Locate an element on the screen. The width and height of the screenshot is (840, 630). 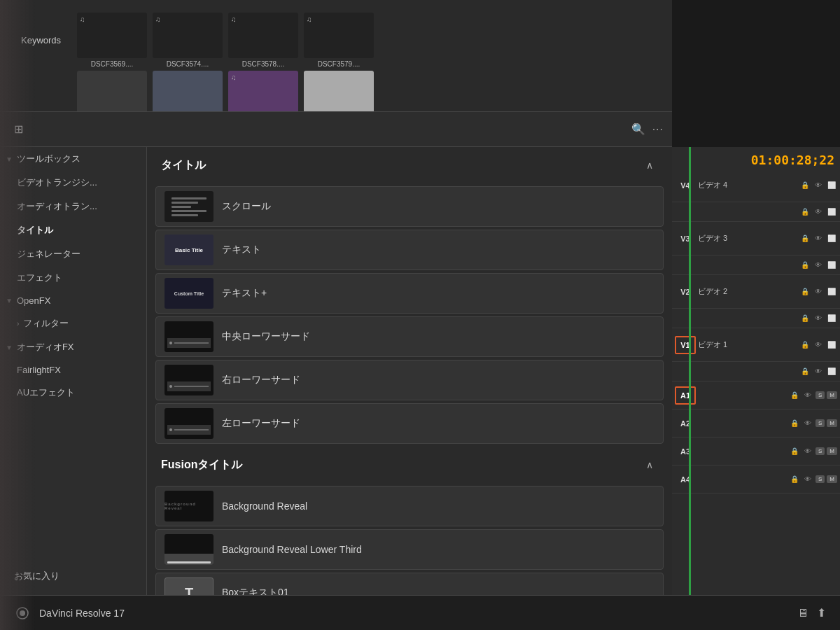
thumbnail-item: ♫ DSCF3578.... is located at coordinates (263, 41).